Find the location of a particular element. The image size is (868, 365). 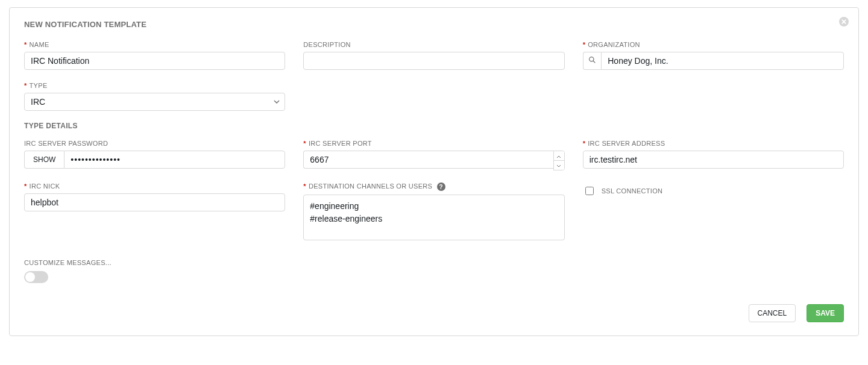

close-button is located at coordinates (844, 22).